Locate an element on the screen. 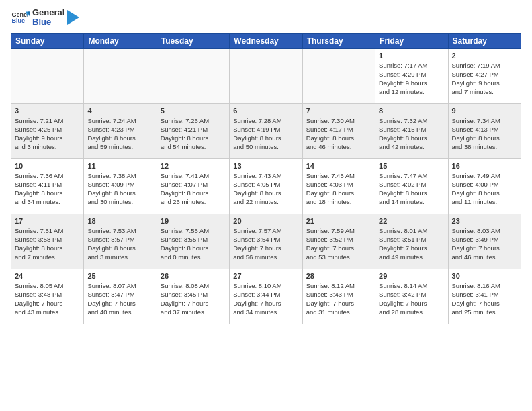 This screenshot has width=532, height=411. calendar-header-wednesday: Wednesday is located at coordinates (266, 40).